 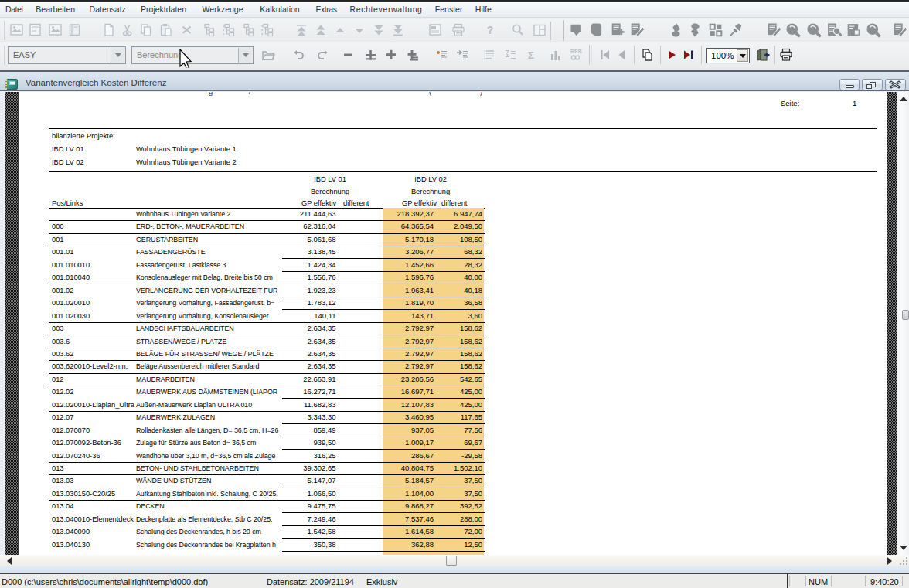 What do you see at coordinates (895, 85) in the screenshot?
I see `btn-close` at bounding box center [895, 85].